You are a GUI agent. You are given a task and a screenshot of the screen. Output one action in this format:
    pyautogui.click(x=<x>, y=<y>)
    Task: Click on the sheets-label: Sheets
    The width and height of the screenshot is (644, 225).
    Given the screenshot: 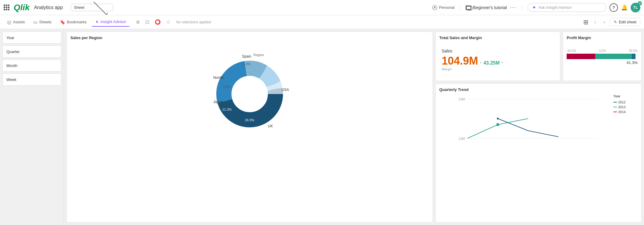 What is the action you would take?
    pyautogui.click(x=45, y=22)
    